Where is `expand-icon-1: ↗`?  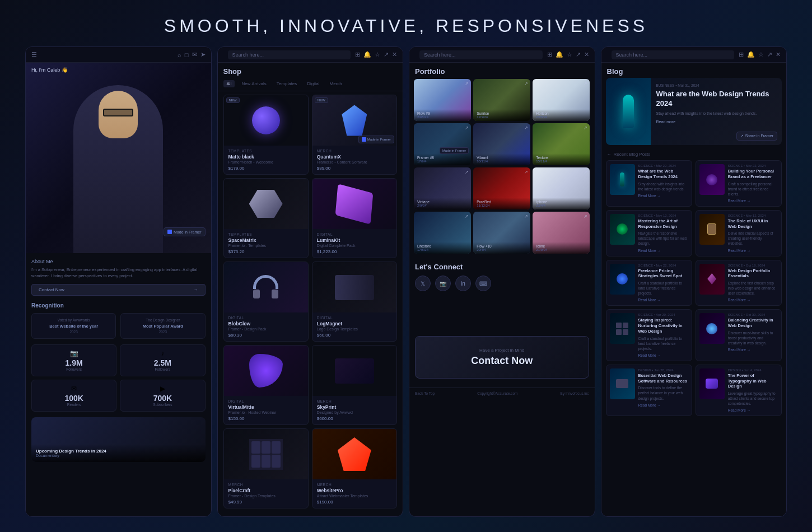 expand-icon-1: ↗ is located at coordinates (467, 84).